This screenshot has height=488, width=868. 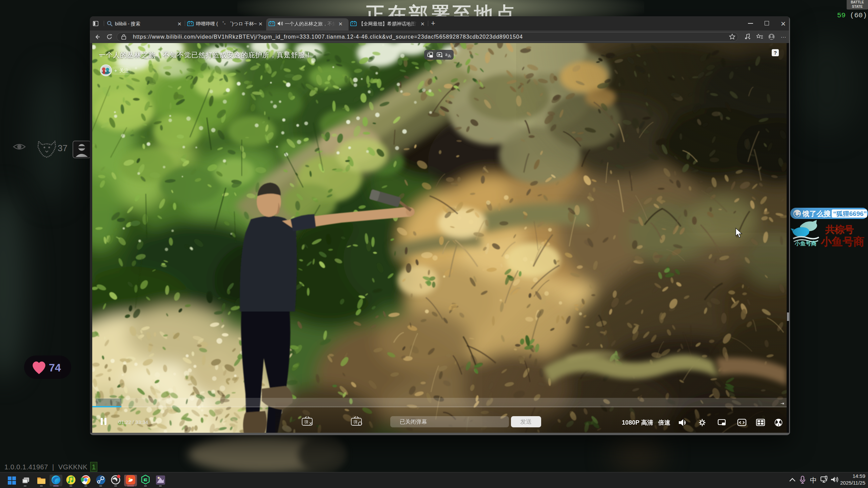 What do you see at coordinates (55, 368) in the screenshot?
I see `svg-text: 74` at bounding box center [55, 368].